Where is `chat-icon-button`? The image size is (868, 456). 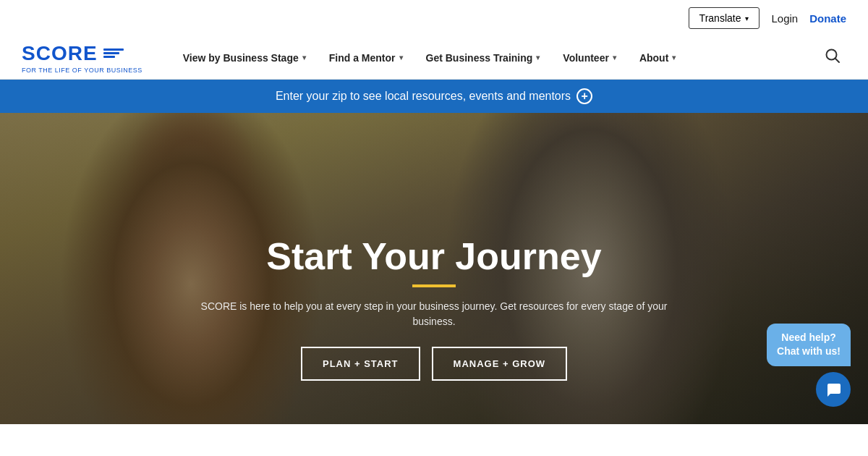 chat-icon-button is located at coordinates (833, 389).